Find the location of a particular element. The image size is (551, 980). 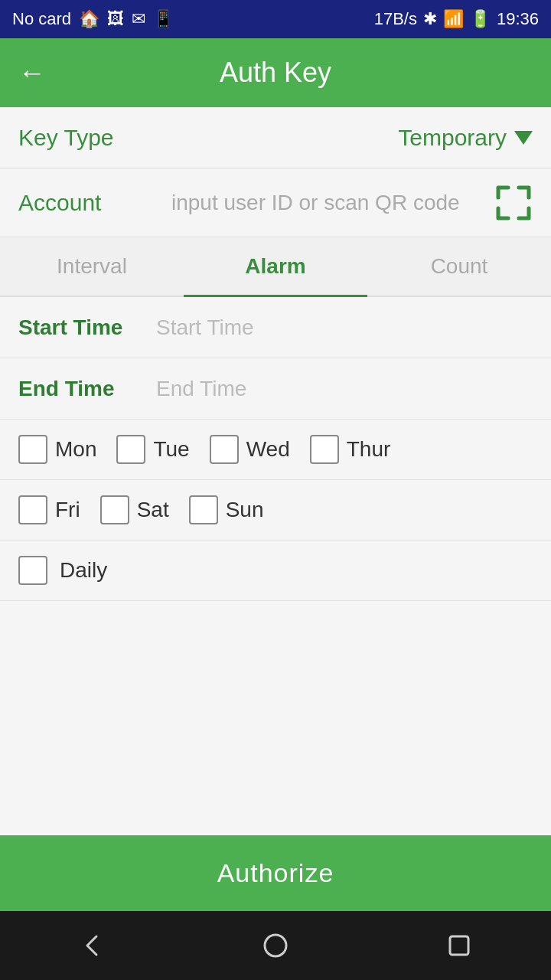

day-thur: Thur is located at coordinates (350, 449).